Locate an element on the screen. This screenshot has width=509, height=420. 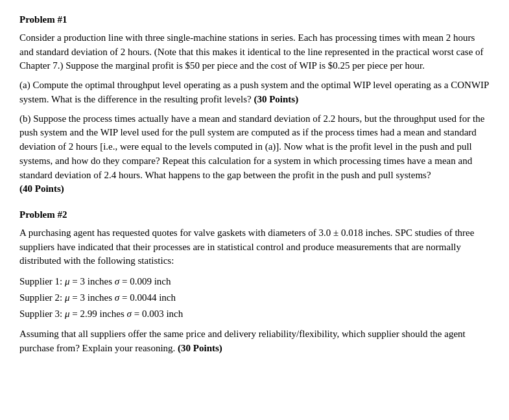
supplier-1-line: Supplier 1: μ = 3 inches σ = 0.009 inch is located at coordinates (254, 282).